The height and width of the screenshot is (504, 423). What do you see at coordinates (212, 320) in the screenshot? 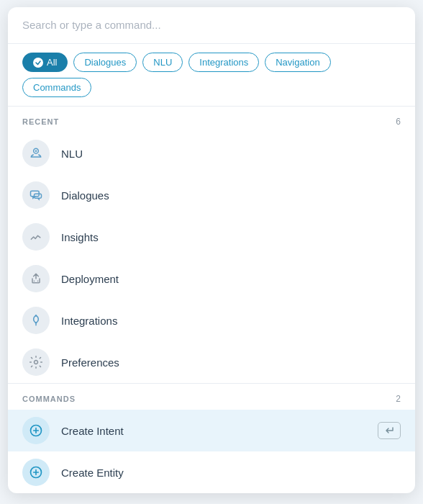
I see `list-item-integrations: Integrations` at bounding box center [212, 320].